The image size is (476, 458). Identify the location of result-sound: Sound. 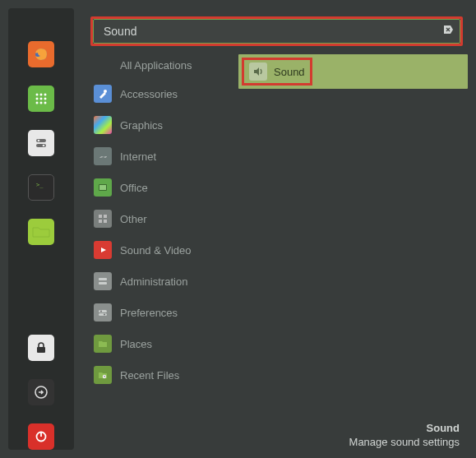
(354, 72).